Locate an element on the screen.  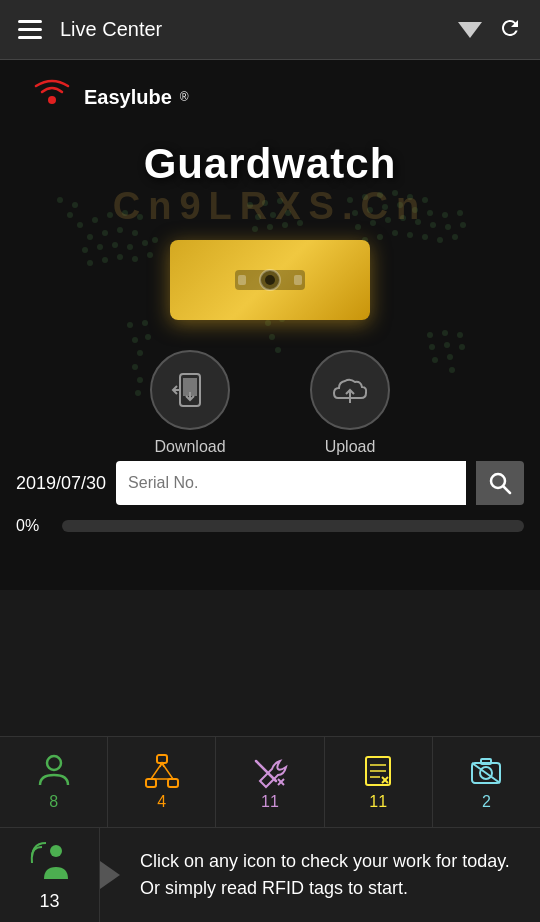
tab-row: 8 4 is located at coordinates (270, 782).